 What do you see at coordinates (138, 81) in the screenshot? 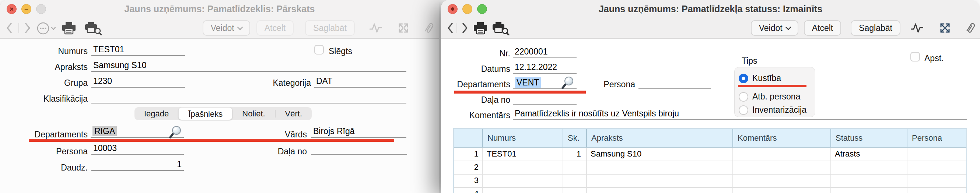
I see `grupa-field: 1230` at bounding box center [138, 81].